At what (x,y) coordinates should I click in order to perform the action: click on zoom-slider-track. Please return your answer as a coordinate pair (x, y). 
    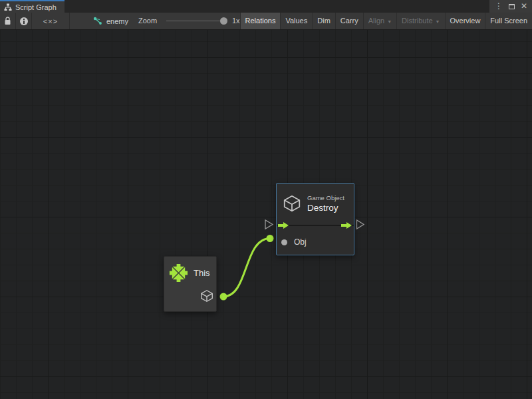
    Looking at the image, I should click on (196, 21).